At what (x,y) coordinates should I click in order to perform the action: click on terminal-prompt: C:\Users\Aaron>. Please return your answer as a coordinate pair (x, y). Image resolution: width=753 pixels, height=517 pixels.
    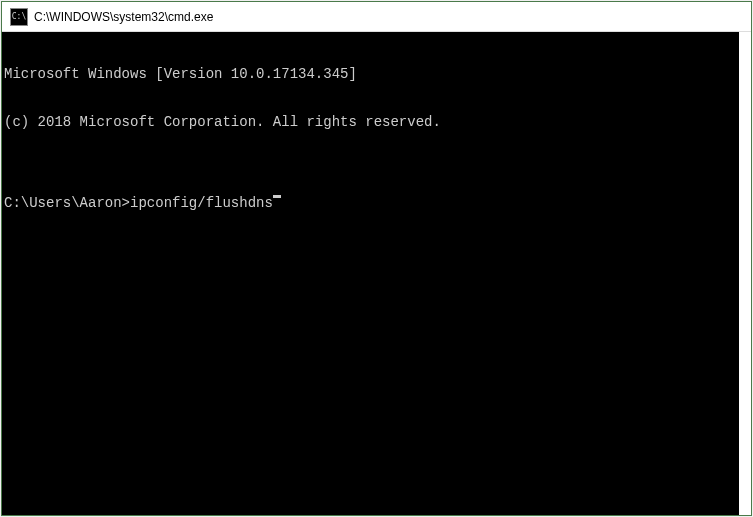
    Looking at the image, I should click on (67, 203).